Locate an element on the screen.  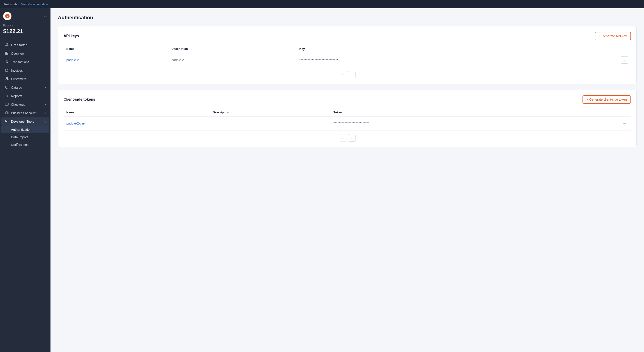
client-token-description is located at coordinates (270, 123).